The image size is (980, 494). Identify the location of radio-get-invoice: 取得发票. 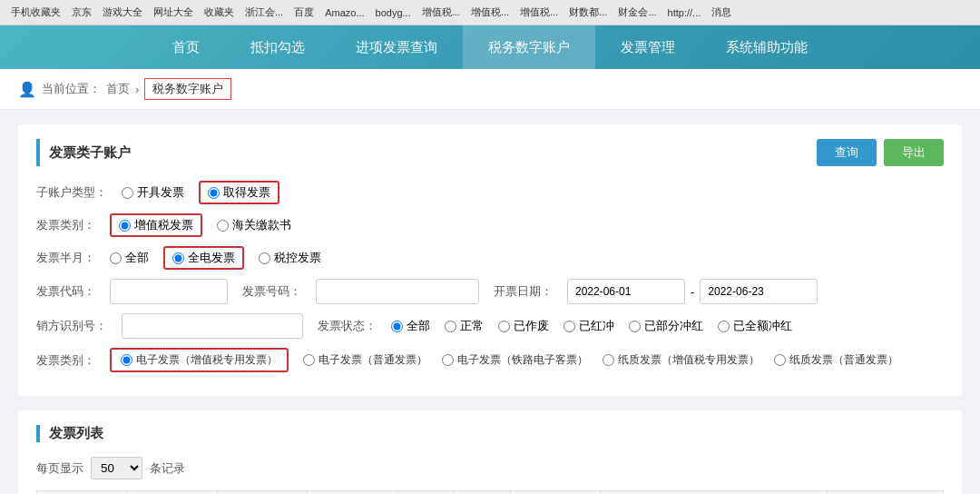
(240, 193).